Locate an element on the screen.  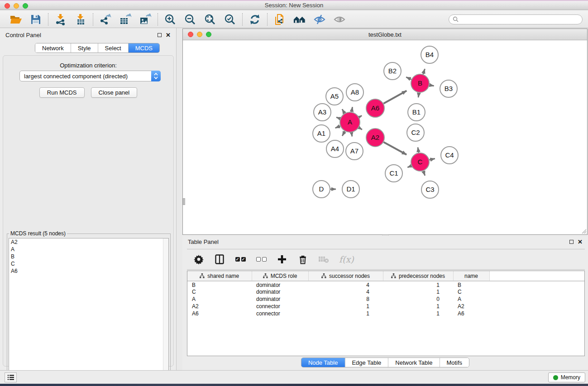
deselect-all-icon is located at coordinates (261, 259).